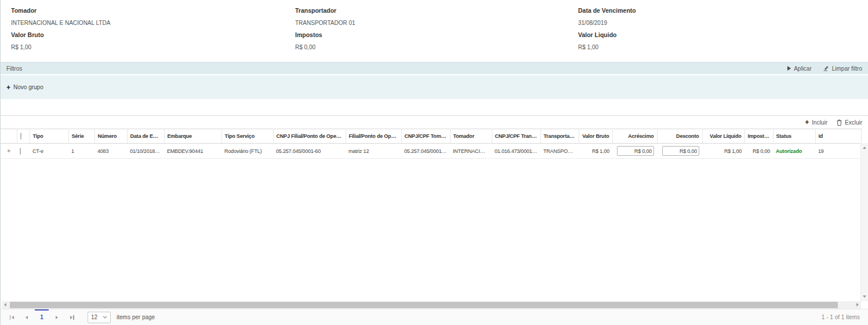  Describe the element at coordinates (802, 68) in the screenshot. I see `apply-filter-label: Aplicar` at that location.